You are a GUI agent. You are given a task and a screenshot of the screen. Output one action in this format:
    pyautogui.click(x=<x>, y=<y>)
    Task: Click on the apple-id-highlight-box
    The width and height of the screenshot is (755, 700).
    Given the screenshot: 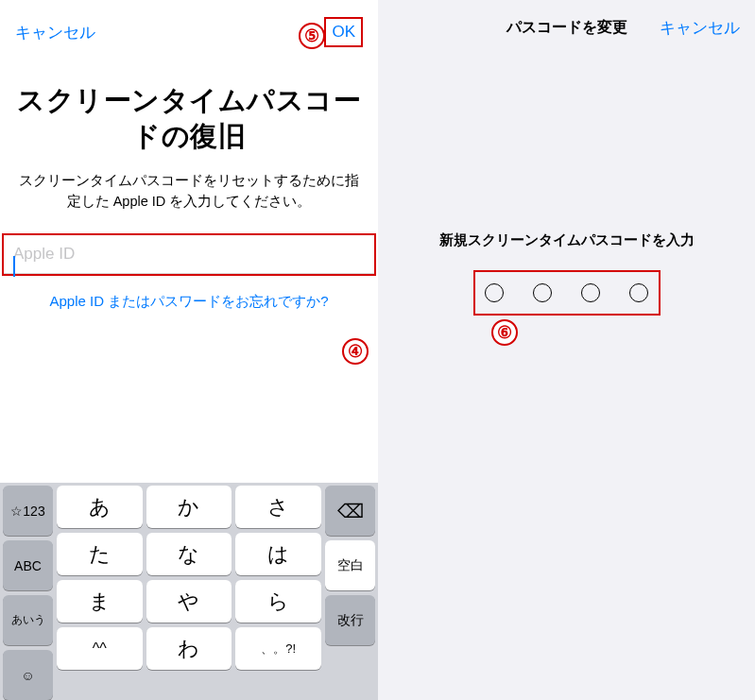 What is the action you would take?
    pyautogui.click(x=189, y=255)
    